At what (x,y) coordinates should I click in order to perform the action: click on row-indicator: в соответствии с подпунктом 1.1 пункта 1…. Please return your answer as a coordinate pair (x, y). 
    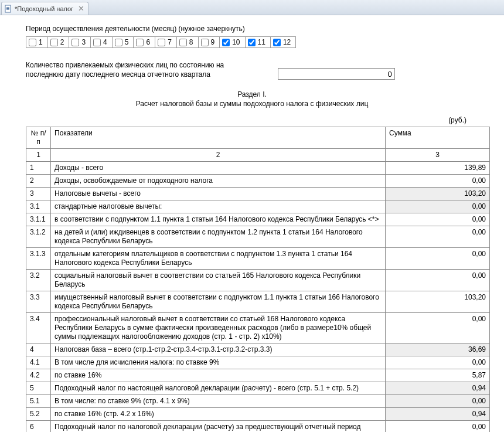
    Looking at the image, I should click on (218, 220).